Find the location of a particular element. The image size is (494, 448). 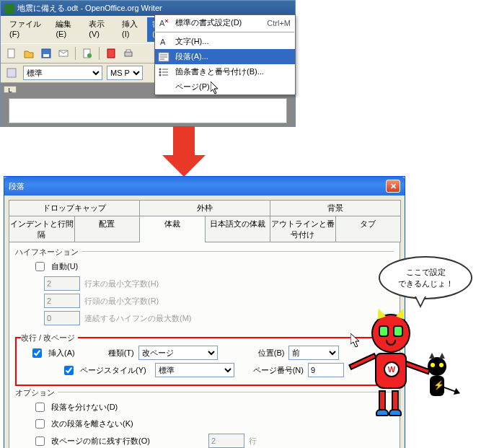

speech-line2: できるんじょ！ is located at coordinates (425, 284).